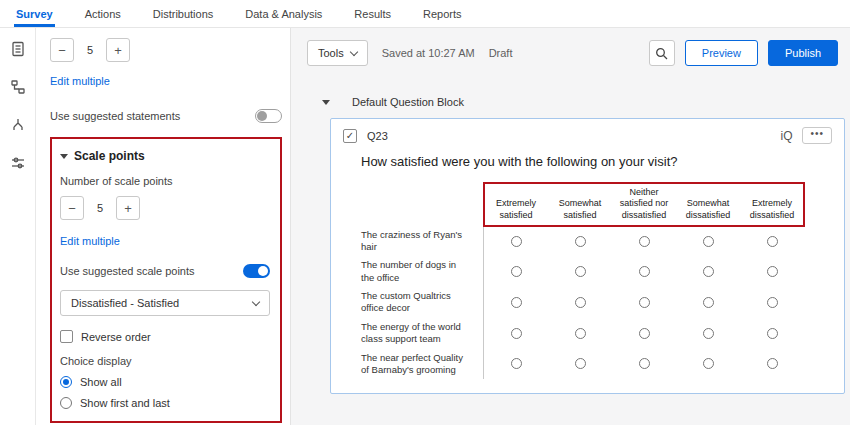  What do you see at coordinates (501, 53) in the screenshot?
I see `draft-status: Draft` at bounding box center [501, 53].